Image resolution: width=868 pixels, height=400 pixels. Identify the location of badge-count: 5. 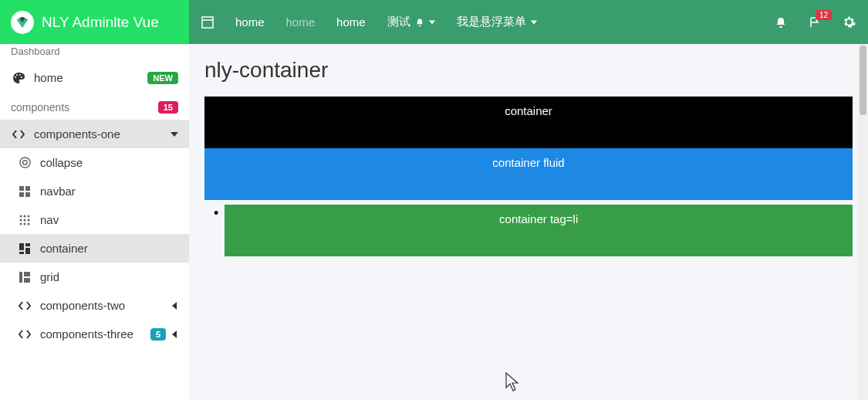
(158, 334).